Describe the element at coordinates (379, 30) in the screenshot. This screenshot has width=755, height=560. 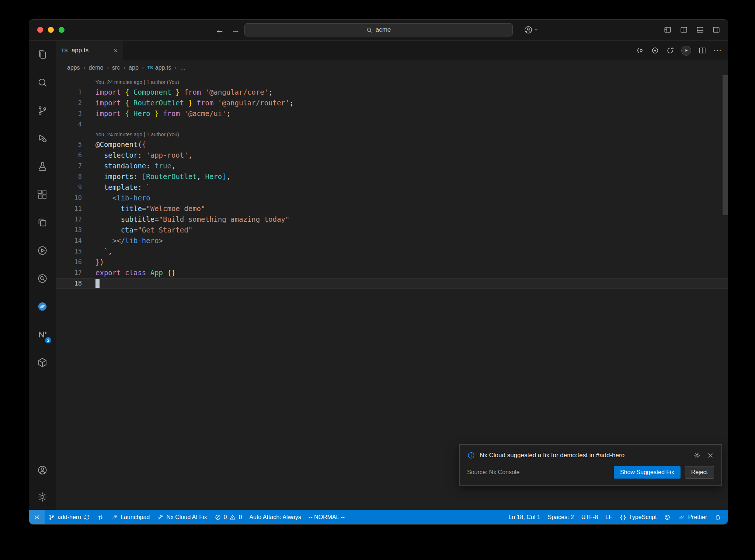
I see `command-center-search: acme` at that location.